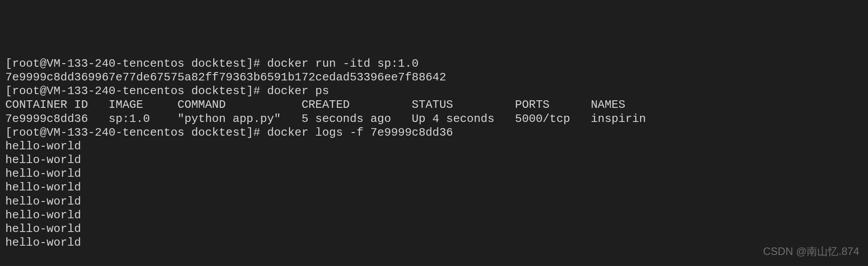 Image resolution: width=868 pixels, height=266 pixels. Describe the element at coordinates (315, 105) in the screenshot. I see `shell-output: CONTAINER ID IMAGE COMMAND CREATED STATU…` at that location.